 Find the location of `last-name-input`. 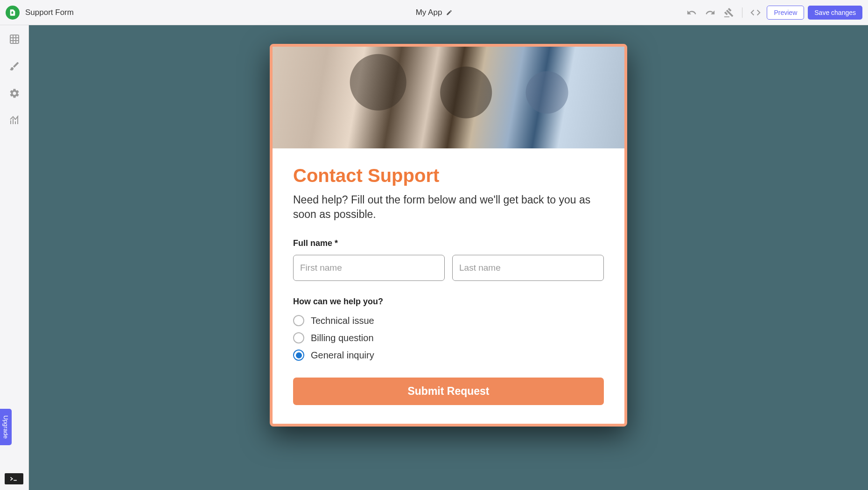

last-name-input is located at coordinates (528, 268).